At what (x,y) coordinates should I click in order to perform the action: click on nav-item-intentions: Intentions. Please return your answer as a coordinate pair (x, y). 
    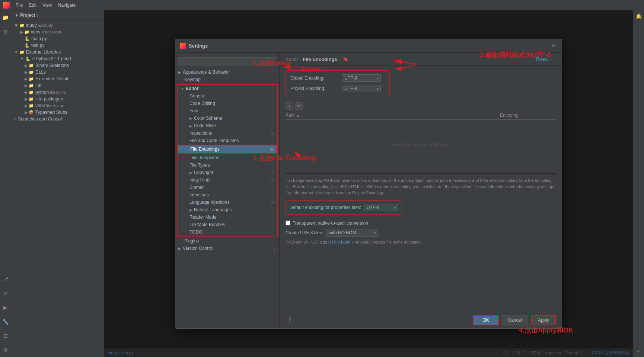
    Looking at the image, I should click on (227, 195).